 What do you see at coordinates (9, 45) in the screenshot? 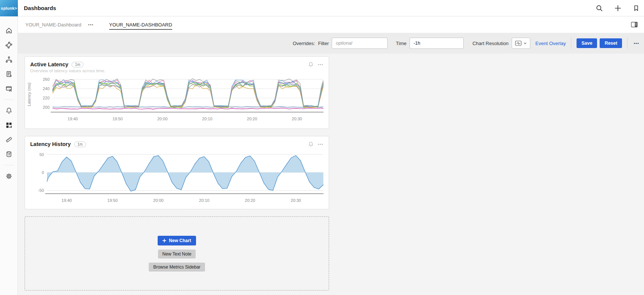
I see `service-map-icon` at bounding box center [9, 45].